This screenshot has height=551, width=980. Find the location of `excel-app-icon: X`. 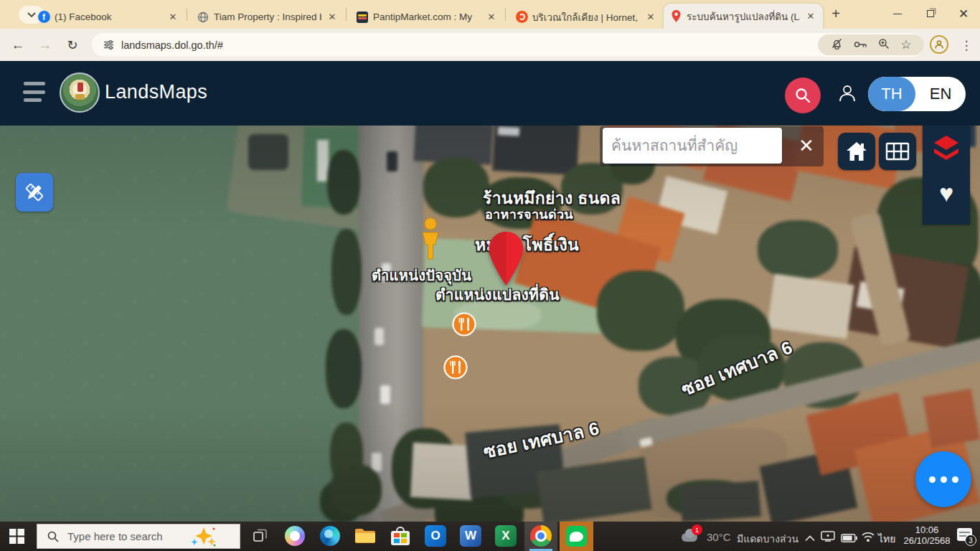

excel-app-icon: X is located at coordinates (506, 536).